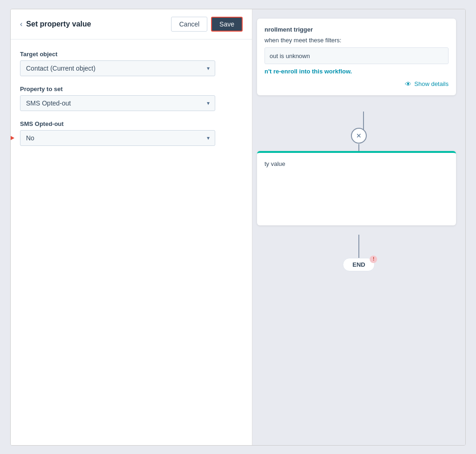  Describe the element at coordinates (308, 72) in the screenshot. I see `reenroll-link: n't re-enroll into this workflow.` at that location.